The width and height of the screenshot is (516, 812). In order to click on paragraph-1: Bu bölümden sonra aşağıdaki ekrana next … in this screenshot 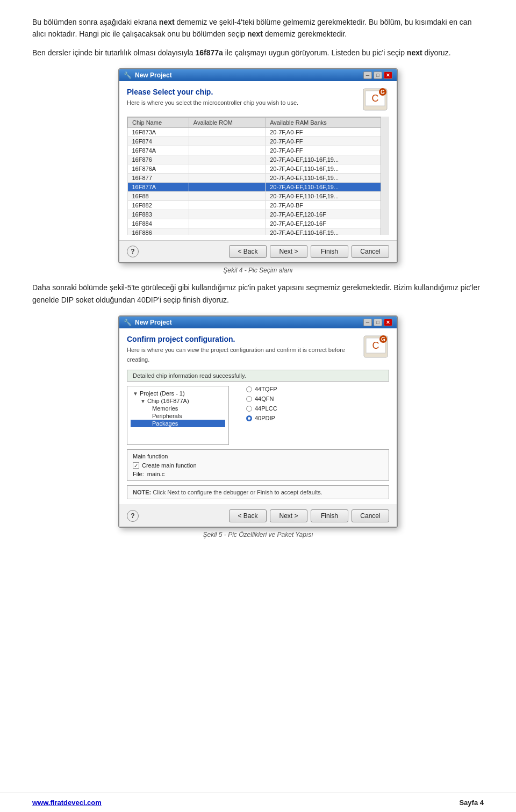, I will do `click(258, 28)`.